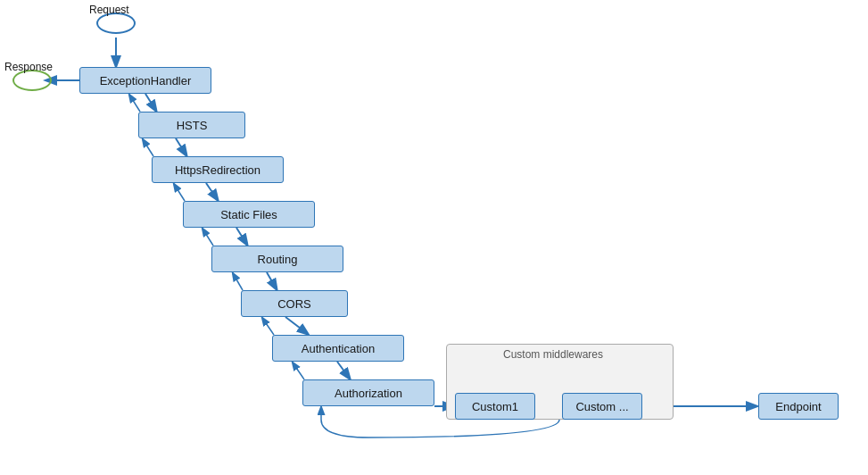  Describe the element at coordinates (495, 406) in the screenshot. I see `custom1-box: Custom1` at that location.